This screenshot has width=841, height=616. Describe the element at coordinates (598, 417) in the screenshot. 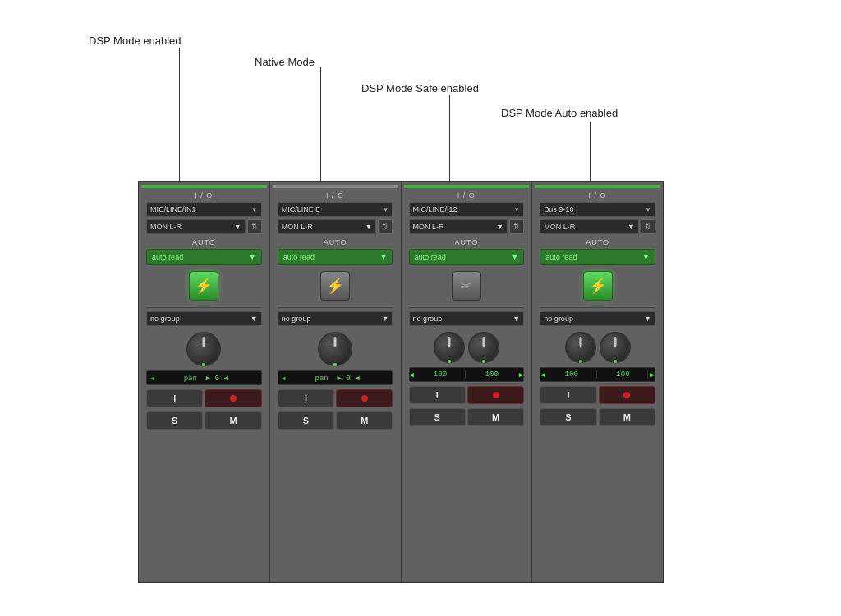

I see `btn-row-bottom-ch4: S M` at that location.